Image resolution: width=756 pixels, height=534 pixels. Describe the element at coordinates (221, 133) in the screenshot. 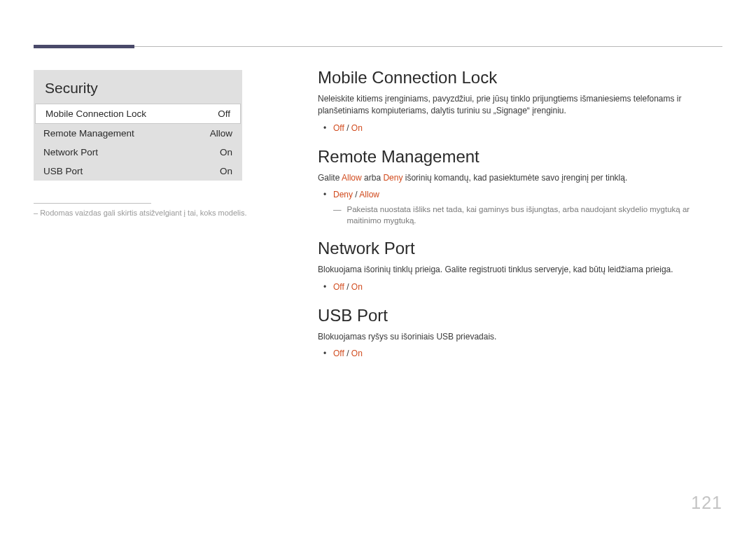

I see `menu-item-value: Allow` at that location.